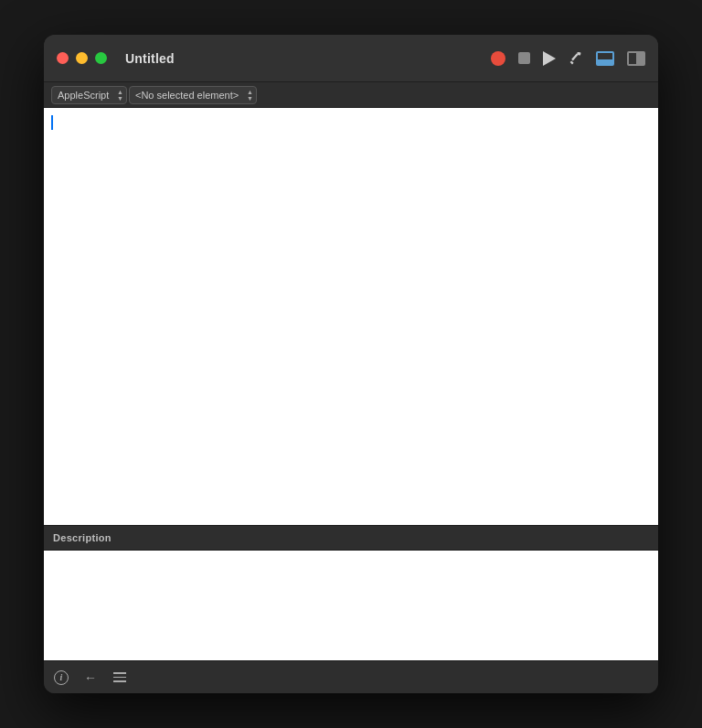  What do you see at coordinates (120, 678) in the screenshot?
I see `list-button` at bounding box center [120, 678].